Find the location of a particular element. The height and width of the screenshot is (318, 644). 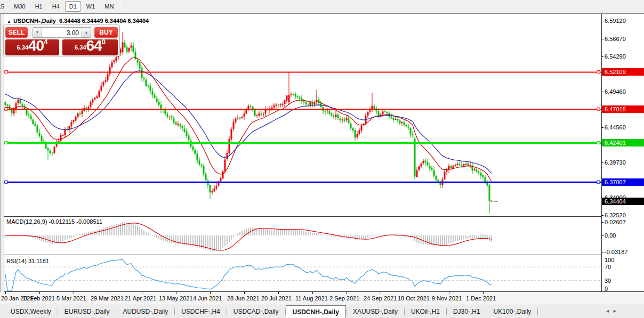

symbol-tabbar: USDX,WeeklyEURUSD-,DailyAUDUSD-,DailyUSD… is located at coordinates (322, 311).